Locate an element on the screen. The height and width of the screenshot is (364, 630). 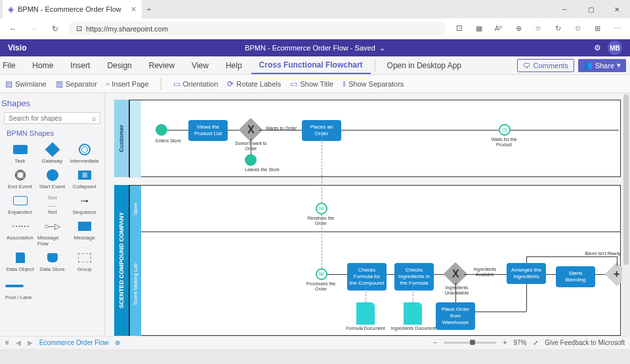
event-leaves-store: Leaves the Store is located at coordinates (262, 163).